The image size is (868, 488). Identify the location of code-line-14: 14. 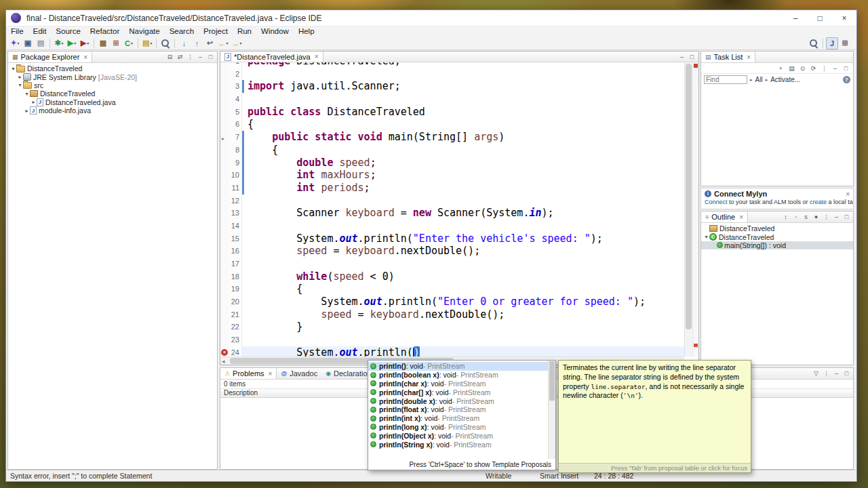
(452, 226).